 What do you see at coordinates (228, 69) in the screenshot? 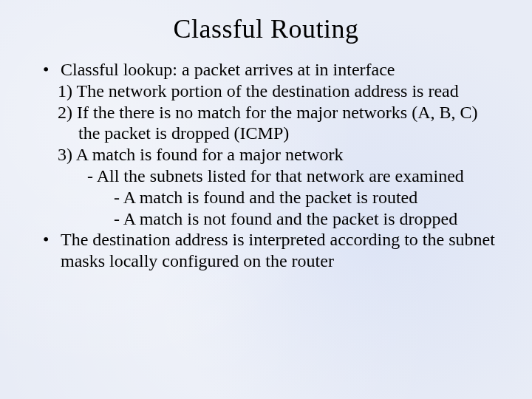
I see `bullet-text-1: Classful lookup: a packet arrives at in …` at bounding box center [228, 69].